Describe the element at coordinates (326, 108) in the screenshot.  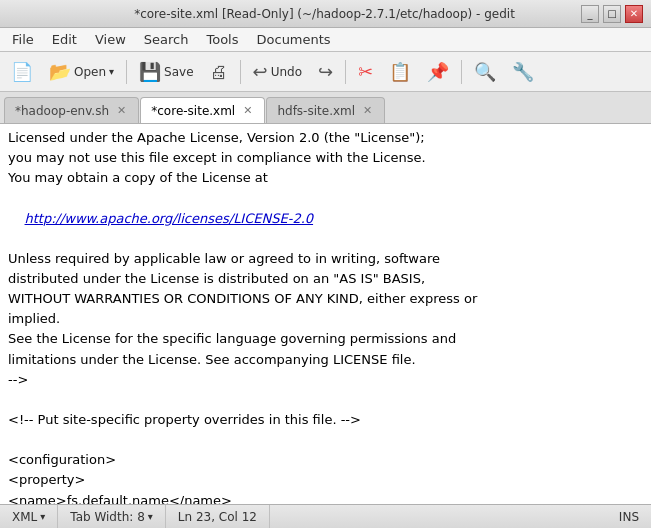
I see `tab-bar: *hadoop-env.sh ✕ *core-site.xml ✕ hdfs-s…` at that location.